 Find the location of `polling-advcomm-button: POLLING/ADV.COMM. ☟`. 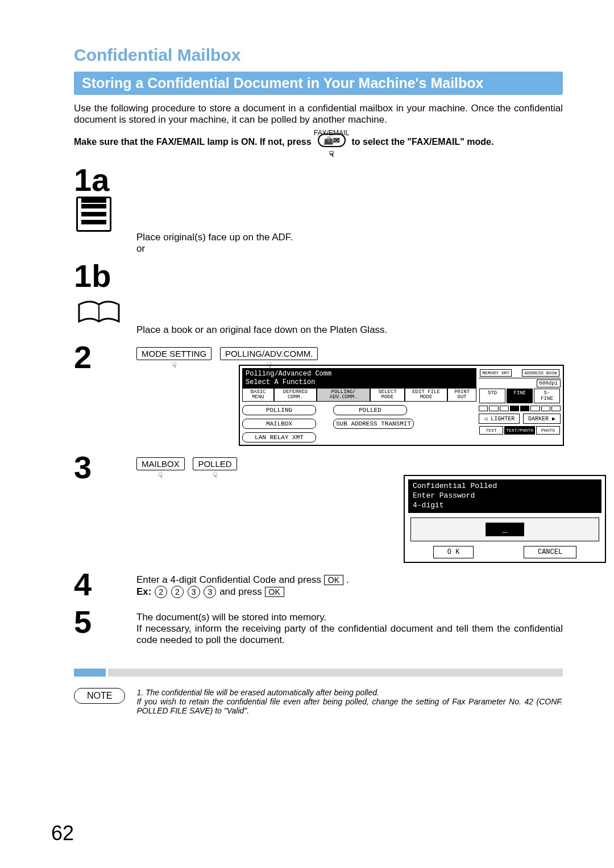

polling-advcomm-button: POLLING/ADV.COMM. ☟ is located at coordinates (269, 353).